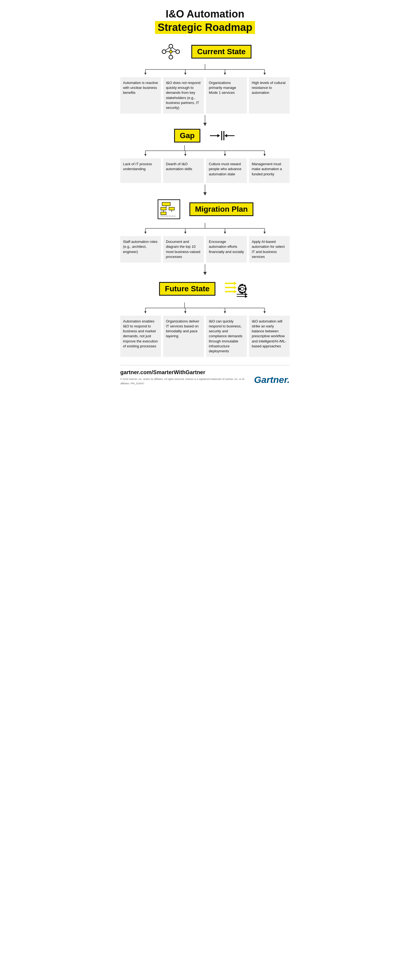  I want to click on future-card-2: Organizations deliver IT services based …, so click(183, 336).